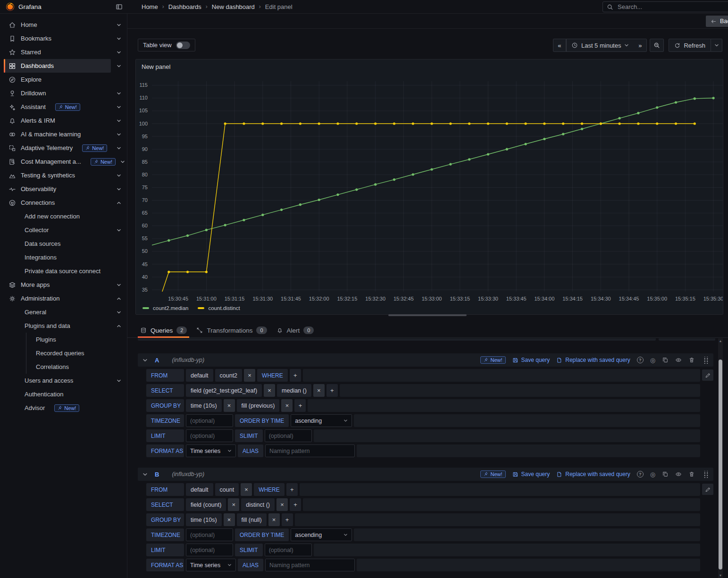  Describe the element at coordinates (63, 216) in the screenshot. I see `sidebar-item-add-new-connection: Add new connection` at that location.